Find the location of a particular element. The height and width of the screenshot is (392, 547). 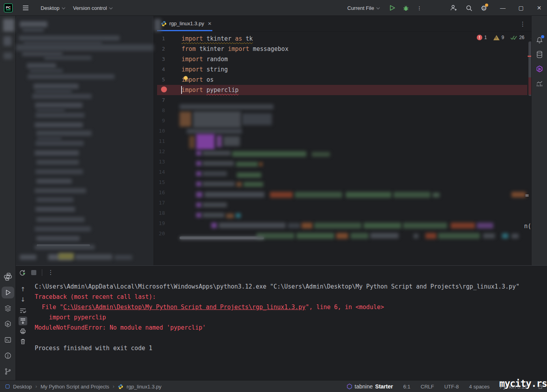

close-button: ✕ is located at coordinates (539, 8).